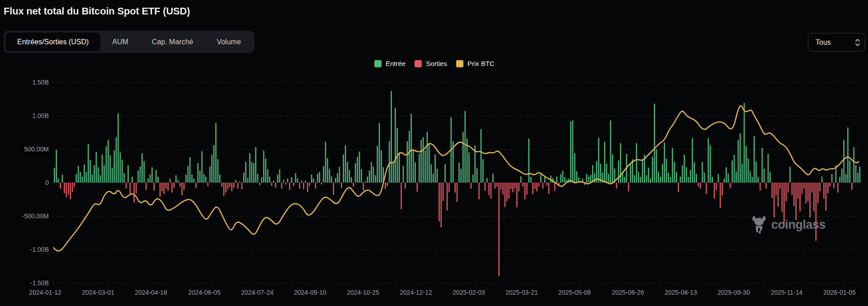 The image size is (868, 306). Describe the element at coordinates (204, 292) in the screenshot. I see `x-tick-label: 2024-06-05` at that location.